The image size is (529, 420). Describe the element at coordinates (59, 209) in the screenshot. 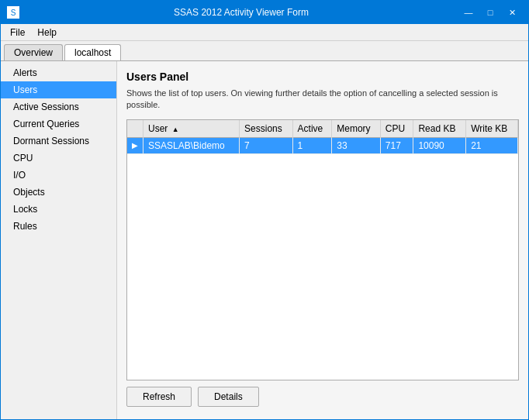

I see `sidebar-item-locks: Locks` at that location.